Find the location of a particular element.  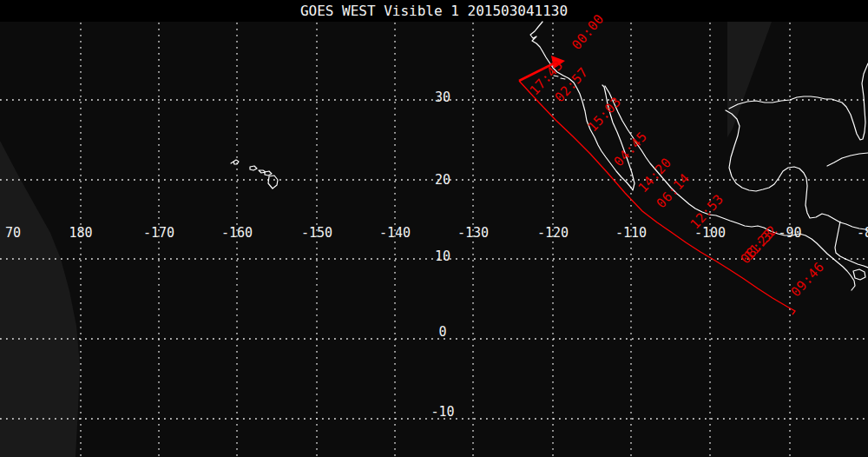

latitude-label: 10 is located at coordinates (443, 256).